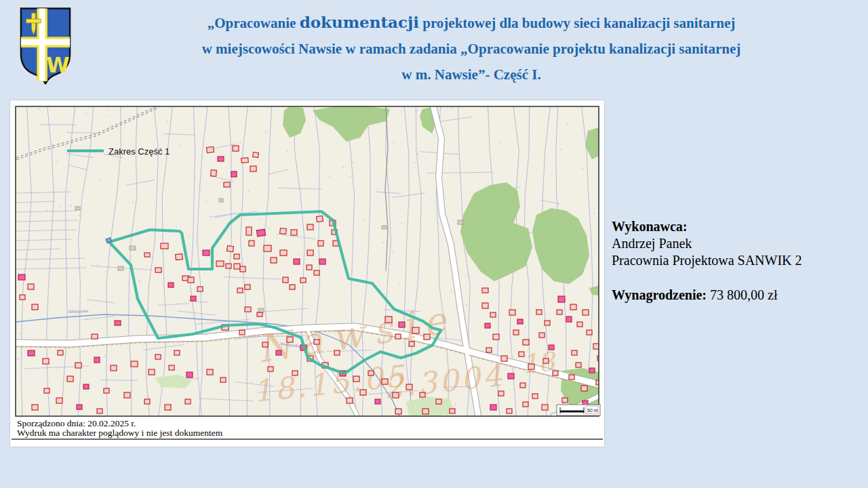 The image size is (868, 488). What do you see at coordinates (659, 295) in the screenshot?
I see `payment-label: Wynagrodzenie:` at bounding box center [659, 295].